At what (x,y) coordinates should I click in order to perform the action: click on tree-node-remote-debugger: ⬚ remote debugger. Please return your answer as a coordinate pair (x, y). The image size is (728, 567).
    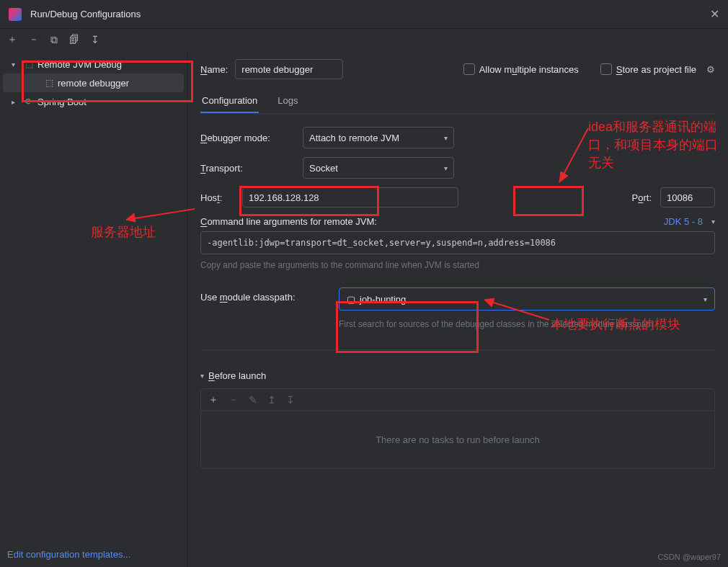
    Looking at the image, I should click on (94, 83).